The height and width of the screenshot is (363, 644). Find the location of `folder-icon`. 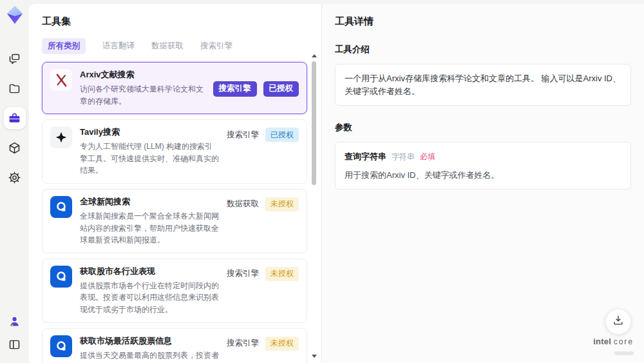

folder-icon is located at coordinates (14, 89).